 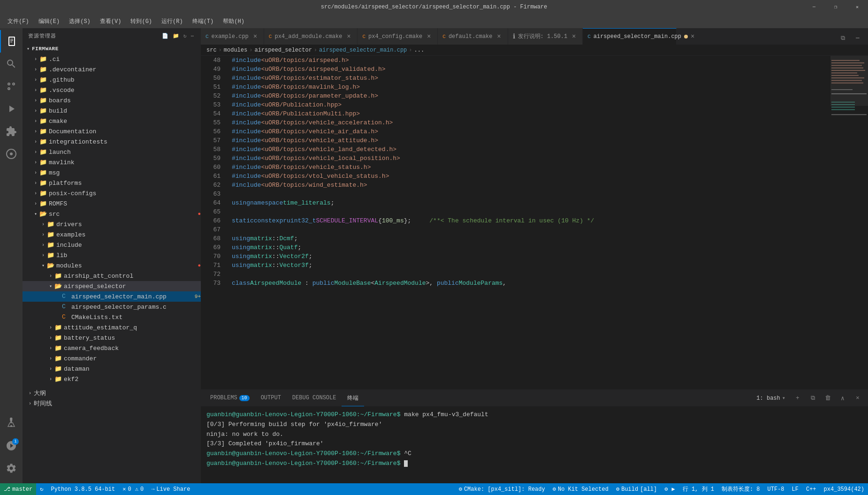 What do you see at coordinates (49, 22) in the screenshot?
I see `menu-edit: 编辑(E)` at bounding box center [49, 22].